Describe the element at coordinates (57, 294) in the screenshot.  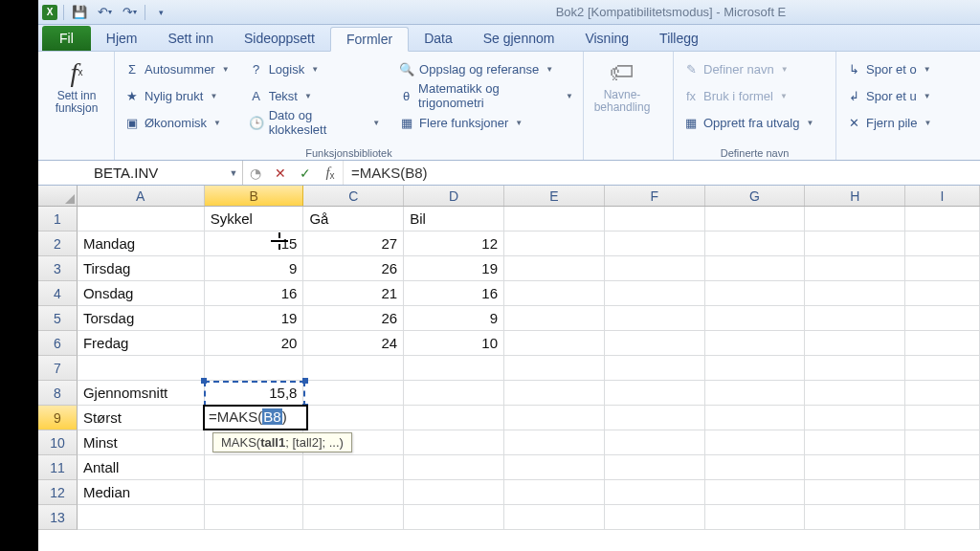
I see `row-header: 4` at that location.